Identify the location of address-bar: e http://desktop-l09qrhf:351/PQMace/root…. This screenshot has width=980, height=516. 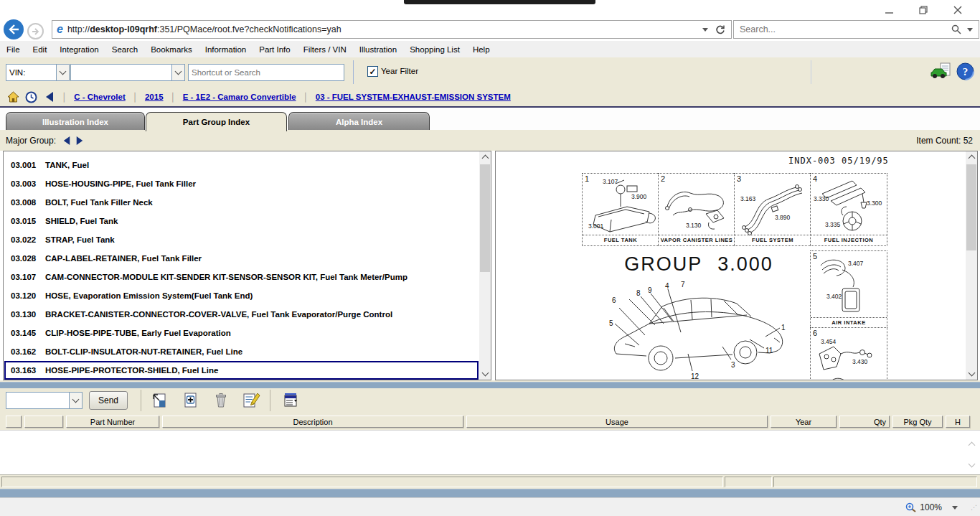
(392, 29).